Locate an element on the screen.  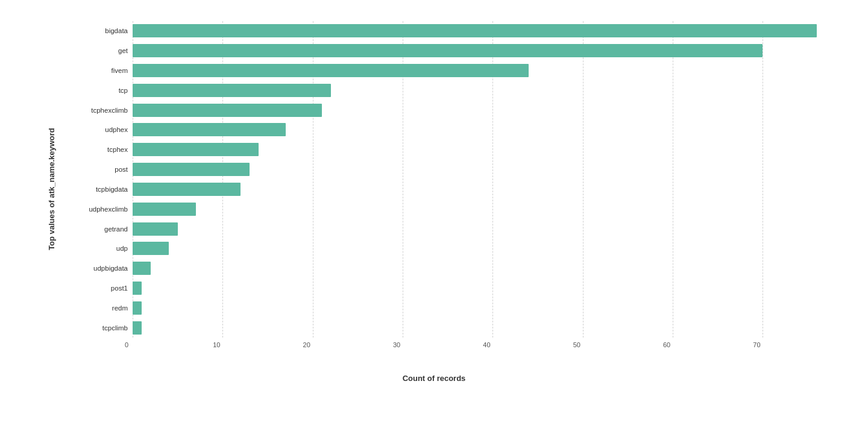
x-tick: 30 is located at coordinates (397, 345).